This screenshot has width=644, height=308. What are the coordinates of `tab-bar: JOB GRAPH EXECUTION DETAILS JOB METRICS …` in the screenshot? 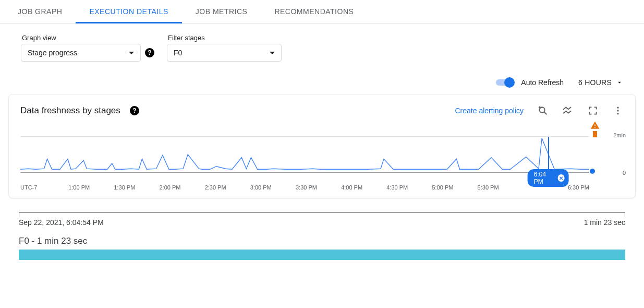 It's located at (322, 11).